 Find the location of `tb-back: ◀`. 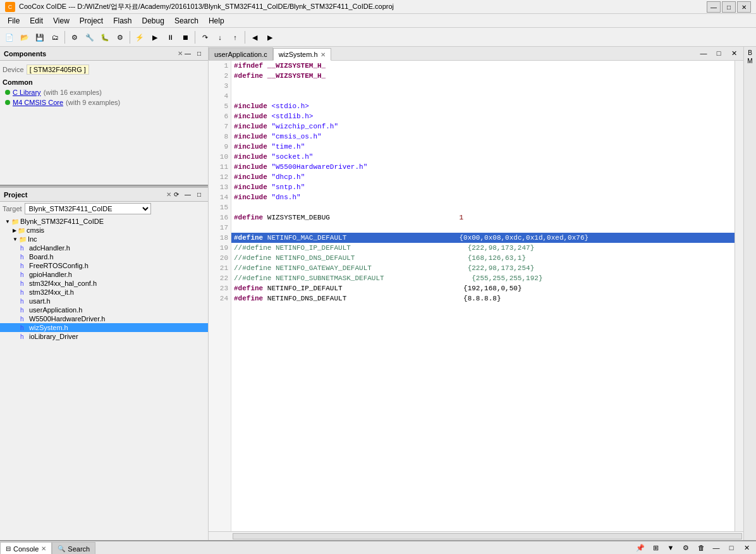

tb-back: ◀ is located at coordinates (255, 37).